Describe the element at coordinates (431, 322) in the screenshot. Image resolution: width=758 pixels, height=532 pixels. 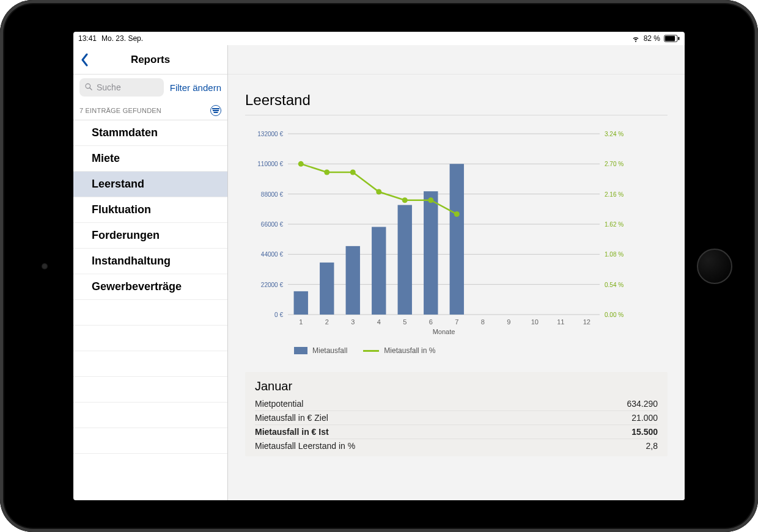
I see `svg-text: 6` at that location.